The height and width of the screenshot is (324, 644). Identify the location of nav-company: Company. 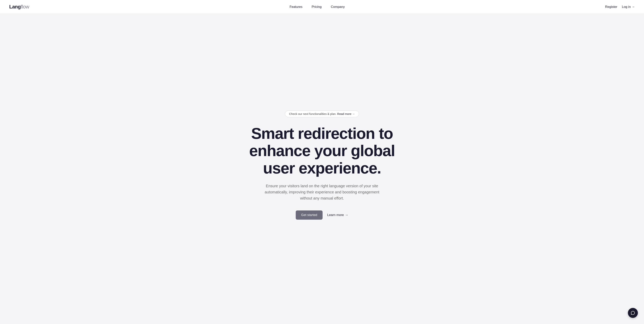
(338, 7).